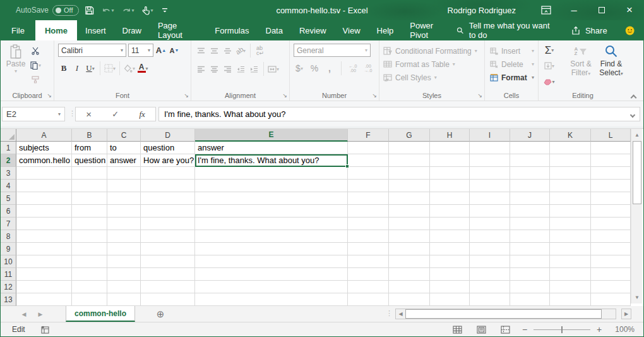 The height and width of the screenshot is (337, 644). What do you see at coordinates (285, 95) in the screenshot?
I see `alignment-dialog-launcher: ↘` at bounding box center [285, 95].